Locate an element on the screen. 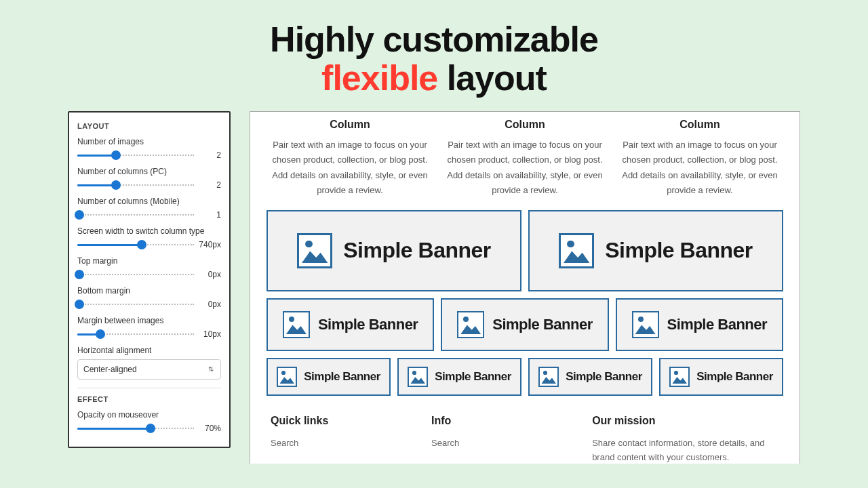 Image resolution: width=868 pixels, height=488 pixels. hero-accent: flexible is located at coordinates (380, 78).